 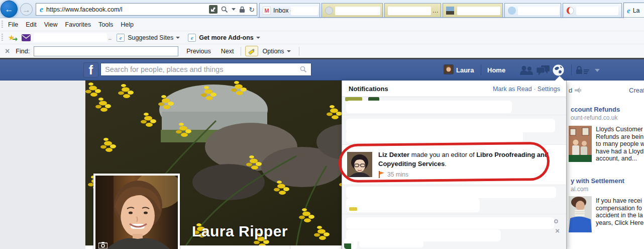 What do you see at coordinates (9, 9) in the screenshot?
I see `back-arrow-icon: ←` at bounding box center [9, 9].